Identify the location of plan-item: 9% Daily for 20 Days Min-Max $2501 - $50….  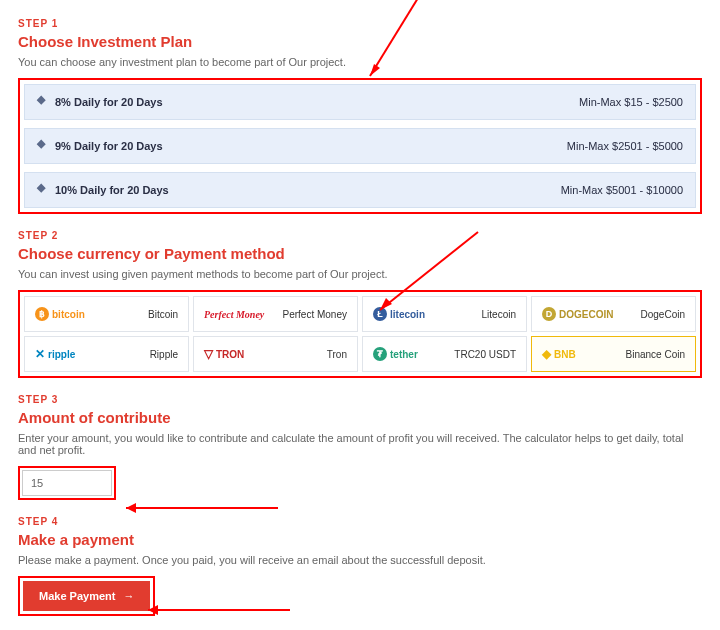
(360, 146).